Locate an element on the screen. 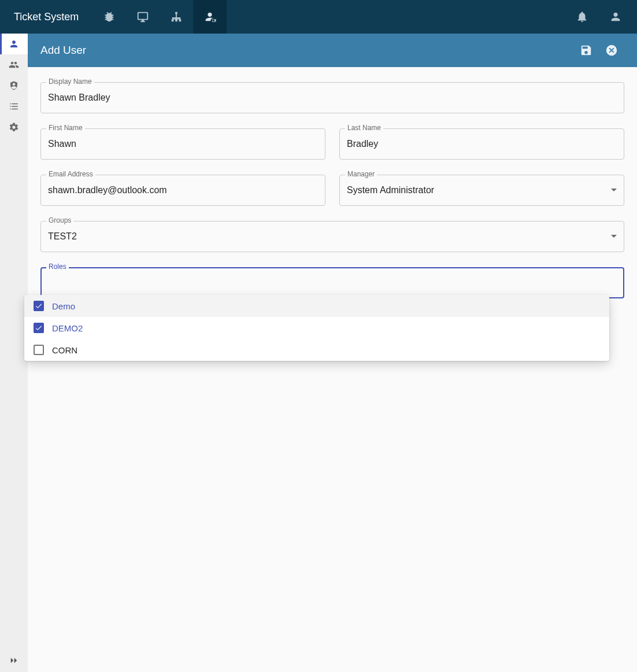 This screenshot has width=637, height=672. roles-label: Roles is located at coordinates (58, 267).